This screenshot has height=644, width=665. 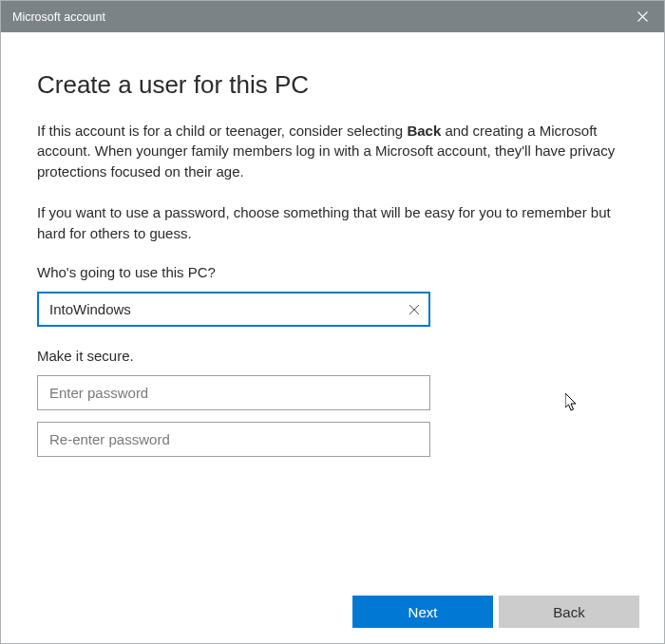 I want to click on reenter-password-input-wrap, so click(x=234, y=439).